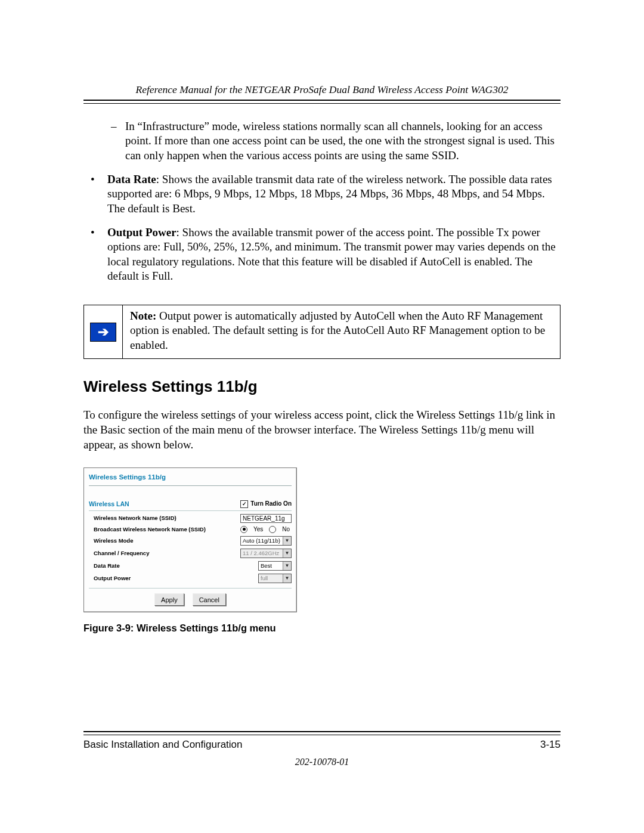 Image resolution: width=644 pixels, height=833 pixels. What do you see at coordinates (275, 566) in the screenshot?
I see `rate-dropdown: Best ▼` at bounding box center [275, 566].